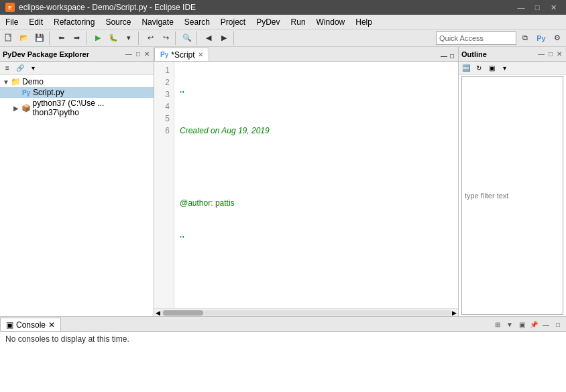  What do you see at coordinates (498, 324) in the screenshot?
I see `console-new-btn: ⊞` at bounding box center [498, 324].